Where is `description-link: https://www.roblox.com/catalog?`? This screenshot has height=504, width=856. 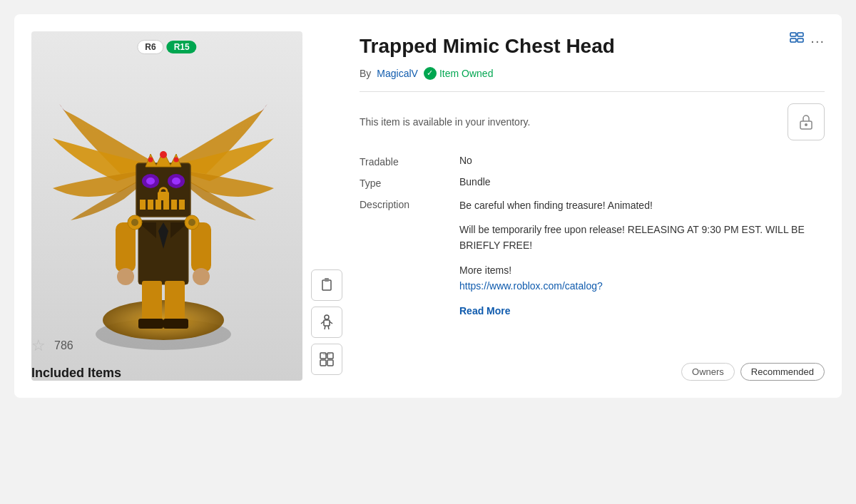
description-link: https://www.roblox.com/catalog? is located at coordinates (531, 286).